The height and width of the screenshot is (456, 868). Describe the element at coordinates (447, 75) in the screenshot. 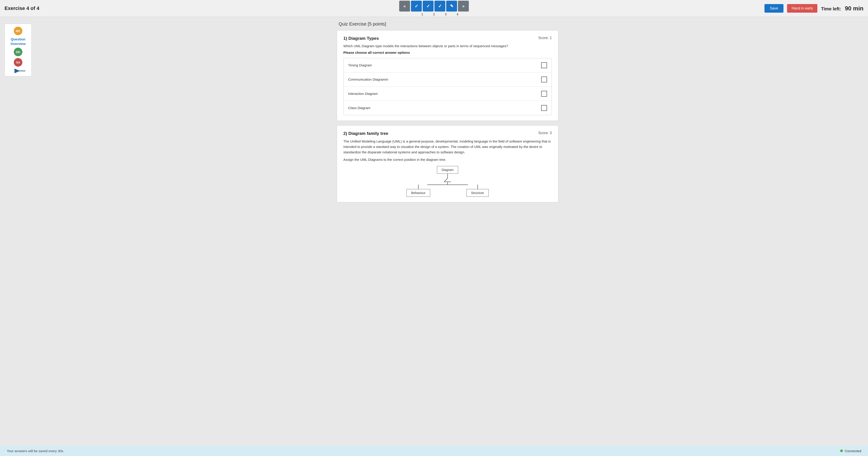

I see `question-card-1: 1) Diagram Types Score: 1 Which UML Diag…` at that location.